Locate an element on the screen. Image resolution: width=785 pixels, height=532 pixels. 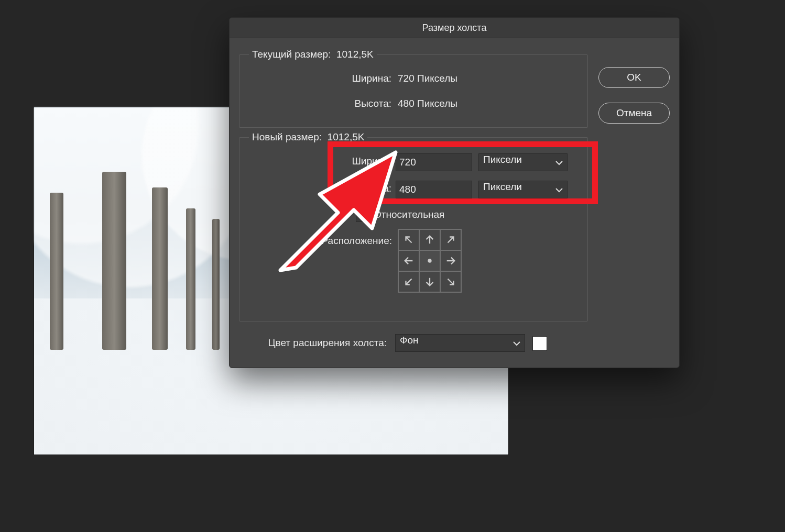
current-height-label: Высота: is located at coordinates (331, 104).